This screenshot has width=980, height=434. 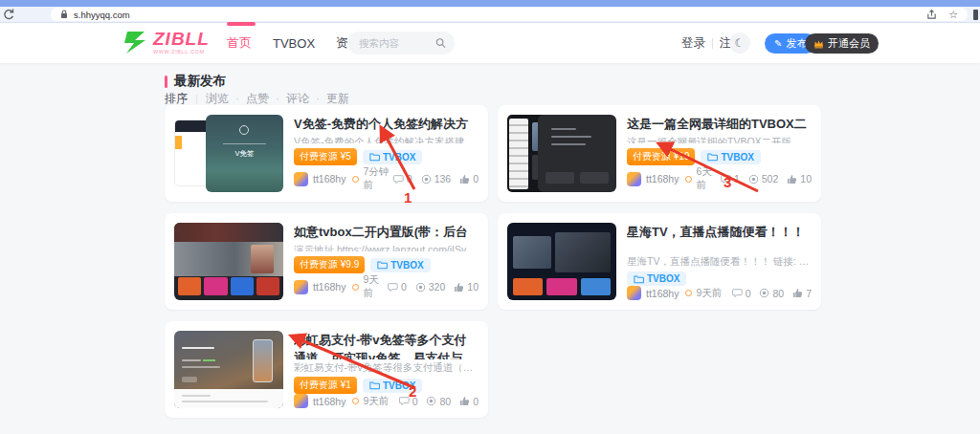 I want to click on post-excerpt: 演示地址 https://wwrz.lanzout.com/iISvh0z4uw…, so click(x=387, y=248).